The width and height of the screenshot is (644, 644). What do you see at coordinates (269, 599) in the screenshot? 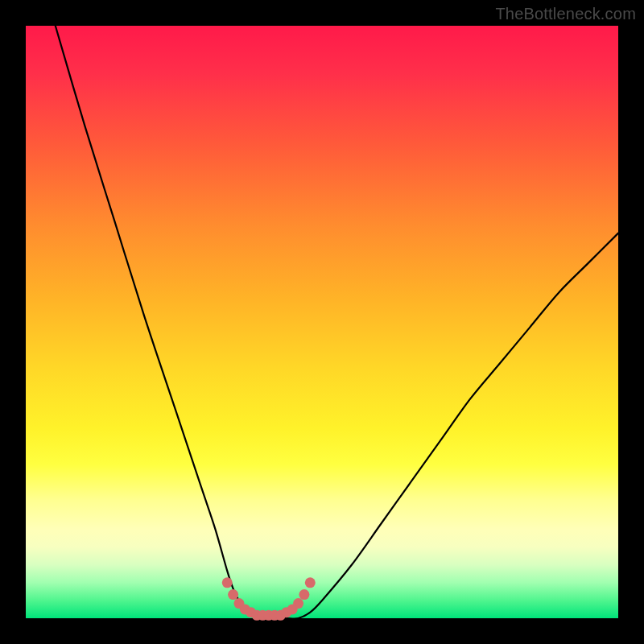
I see `optimal-zone-markers` at bounding box center [269, 599].